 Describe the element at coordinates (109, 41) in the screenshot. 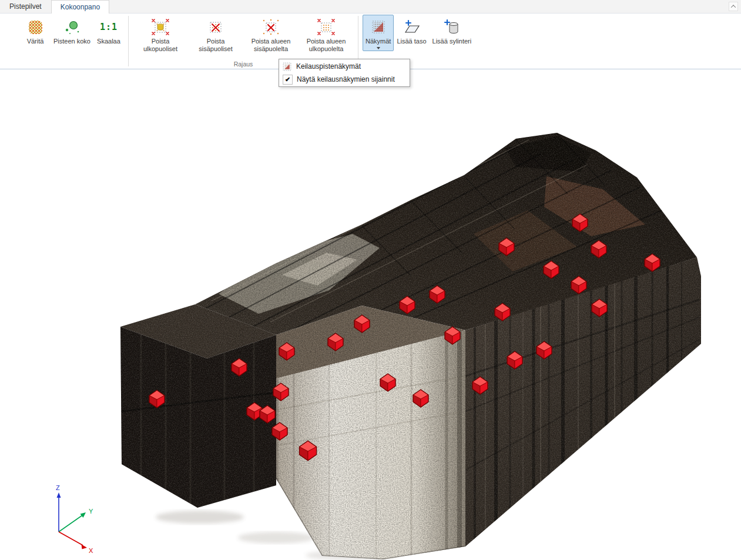

I see `button-label: Skaalaa` at that location.